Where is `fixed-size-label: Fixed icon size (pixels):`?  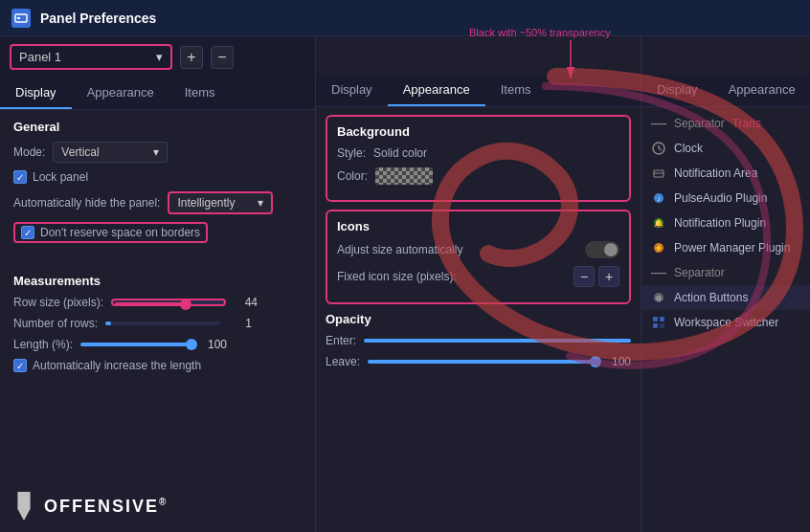 fixed-size-label: Fixed icon size (pixels): is located at coordinates (396, 277).